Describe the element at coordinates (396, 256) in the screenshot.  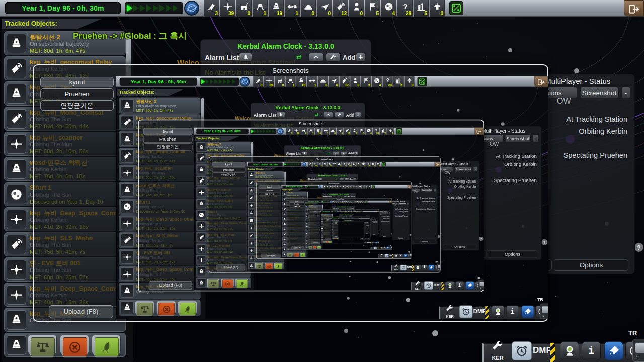
I see `kerbal-eva-button` at that location.